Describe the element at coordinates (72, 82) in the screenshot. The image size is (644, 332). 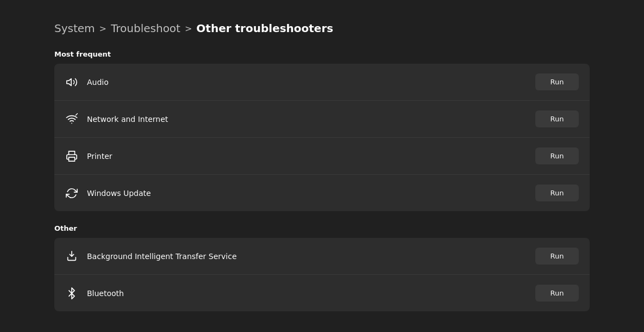
I see `audio-icon` at that location.